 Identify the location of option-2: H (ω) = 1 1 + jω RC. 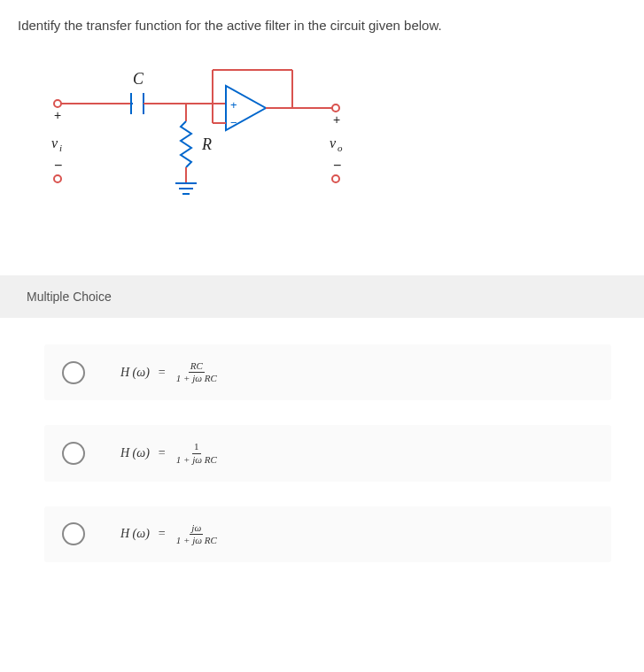
(328, 453).